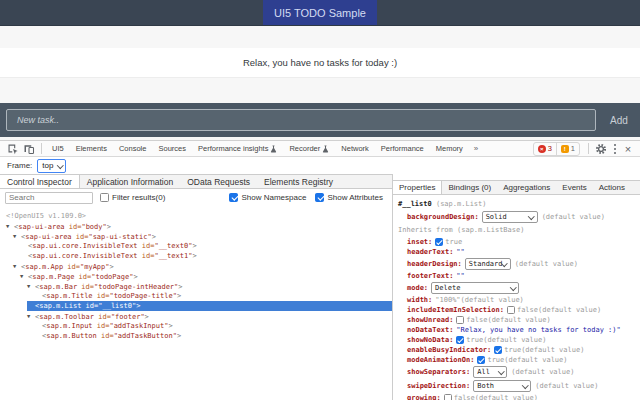 The image size is (640, 400). Describe the element at coordinates (104, 198) in the screenshot. I see `filter-results-checkbox` at that location.